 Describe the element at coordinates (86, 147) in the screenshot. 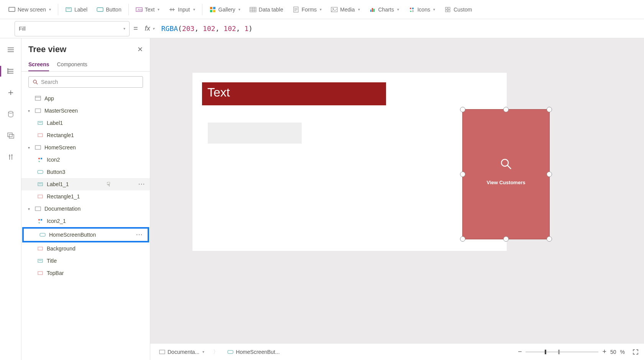

I see `tree-item-homescreen: ▾ HomeScreen` at that location.